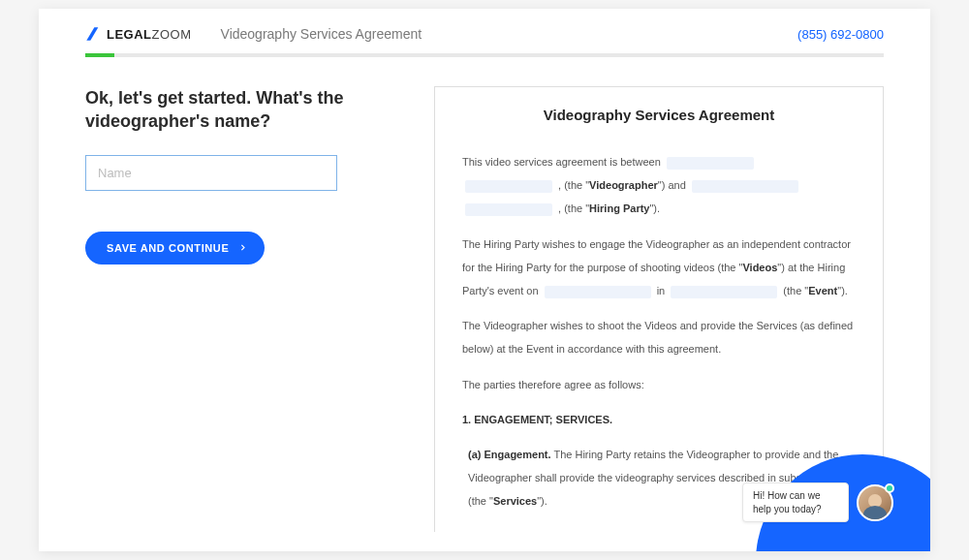 The height and width of the screenshot is (560, 969). I want to click on doc-p1a: This video services agreement is between, so click(562, 162).